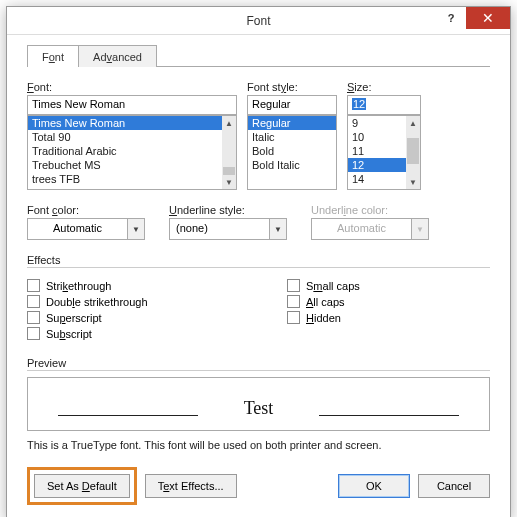 The height and width of the screenshot is (517, 517). What do you see at coordinates (377, 151) in the screenshot?
I see `list-item: 11` at bounding box center [377, 151].